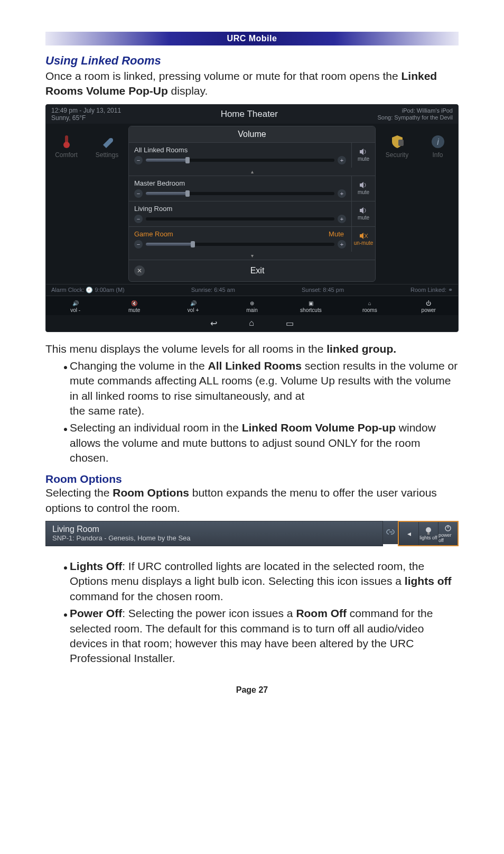 This screenshot has height=854, width=504. I want to click on room-options-bar: Living Room SNP-1: Pandora - Genesis, Ho…, so click(252, 534).